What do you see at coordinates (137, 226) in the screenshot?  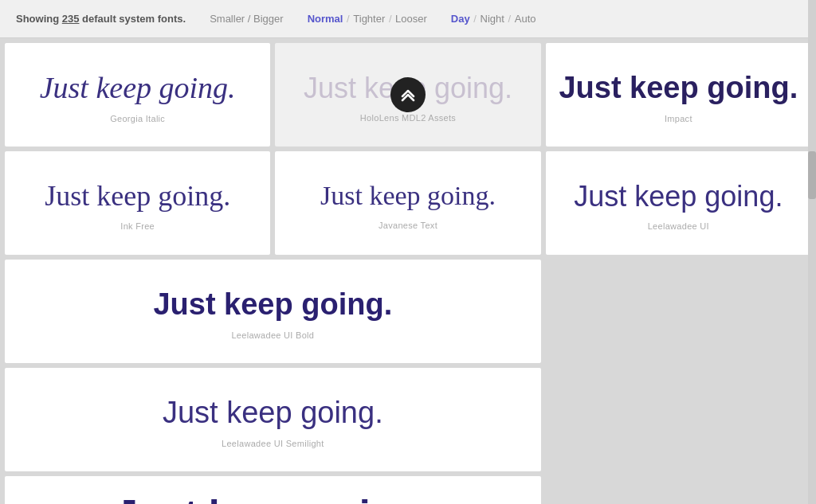 I see `font-name: Ink Free` at bounding box center [137, 226].